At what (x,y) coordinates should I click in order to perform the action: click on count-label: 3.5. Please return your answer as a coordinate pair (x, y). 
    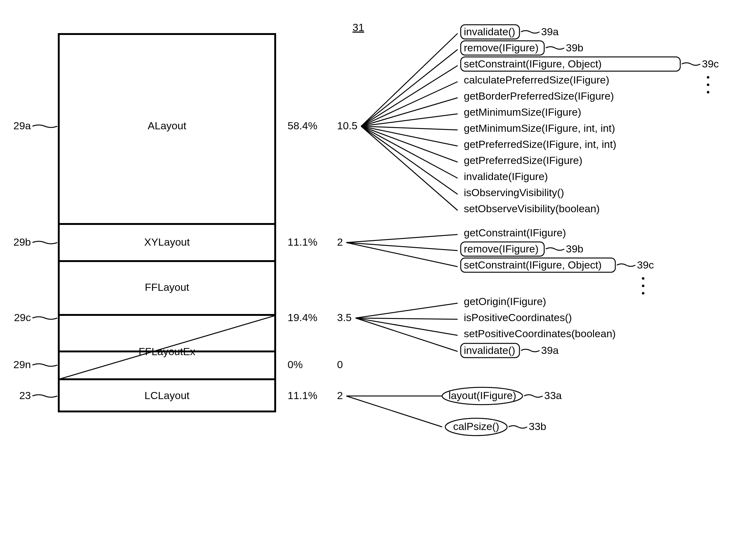
    Looking at the image, I should click on (344, 318).